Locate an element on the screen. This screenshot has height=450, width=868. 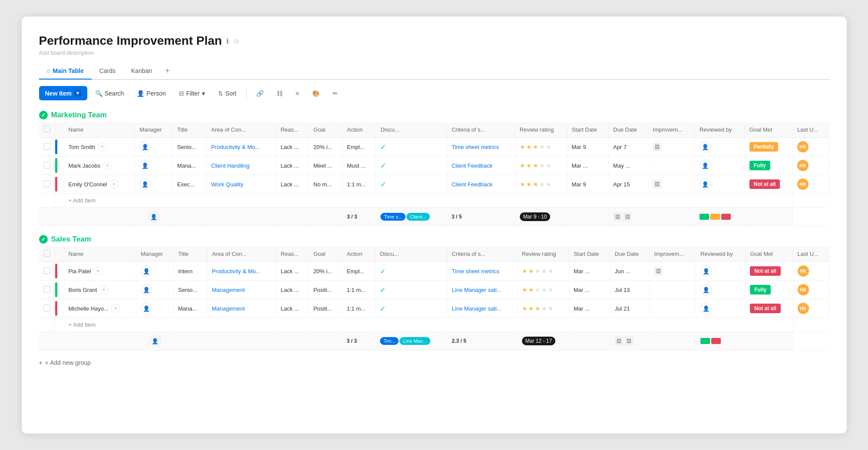
summary-reason-spacer is located at coordinates (293, 217).